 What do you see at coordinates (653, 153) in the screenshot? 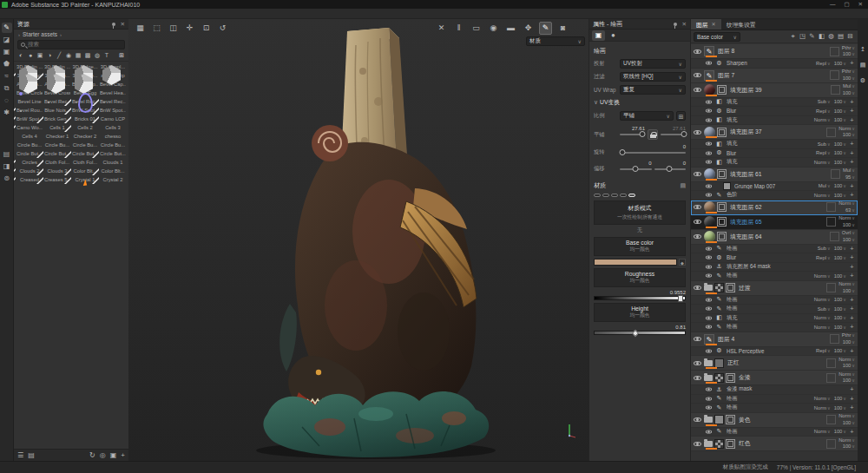
I see `rotation-slider: 0` at bounding box center [653, 153].